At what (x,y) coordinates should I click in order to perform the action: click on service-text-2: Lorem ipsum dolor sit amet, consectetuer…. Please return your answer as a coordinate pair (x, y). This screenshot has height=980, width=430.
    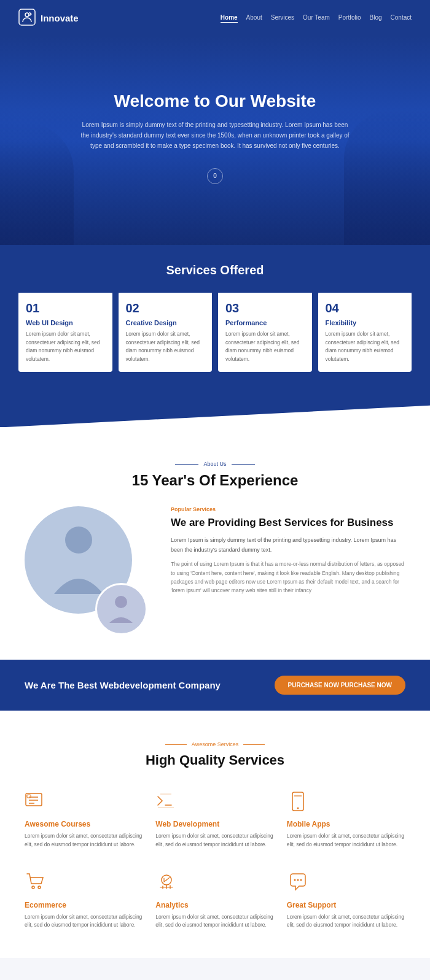
    Looking at the image, I should click on (166, 347).